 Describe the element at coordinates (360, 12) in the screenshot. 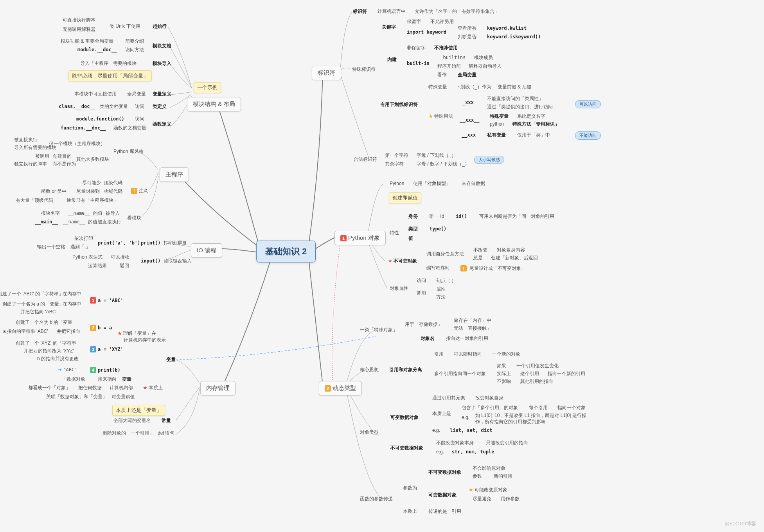

I see `m5-ident: 标识符` at that location.